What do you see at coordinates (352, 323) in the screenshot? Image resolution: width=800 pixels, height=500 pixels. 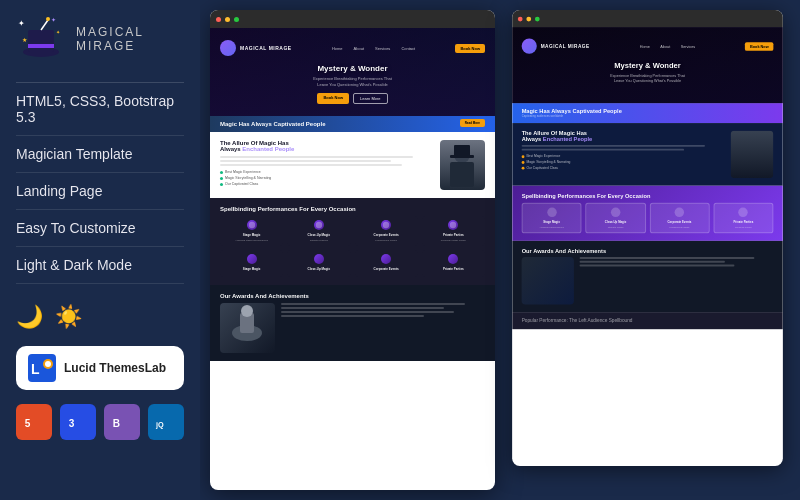 I see `mock-awards-1: Our Awards And Achievements` at bounding box center [352, 323].